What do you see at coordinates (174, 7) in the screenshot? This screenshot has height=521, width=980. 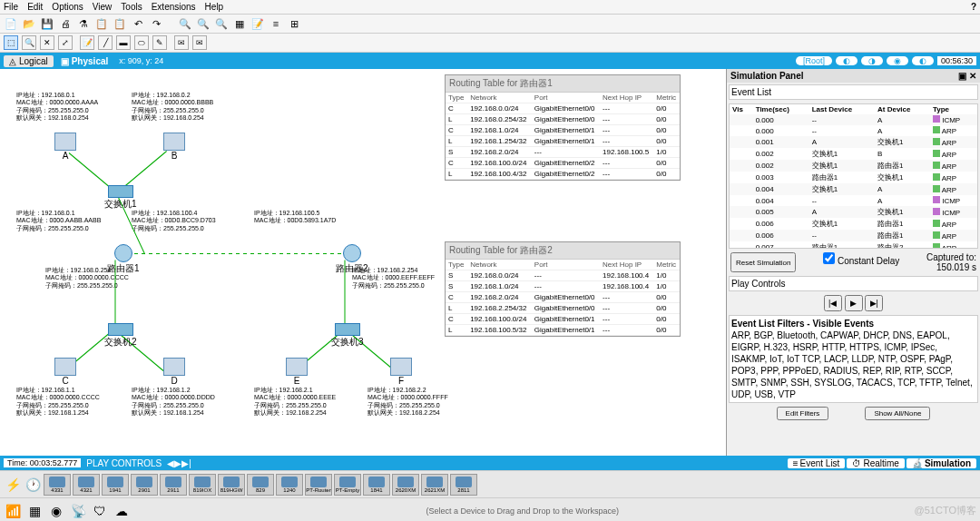 I see `menu-extensions: Extensions` at bounding box center [174, 7].